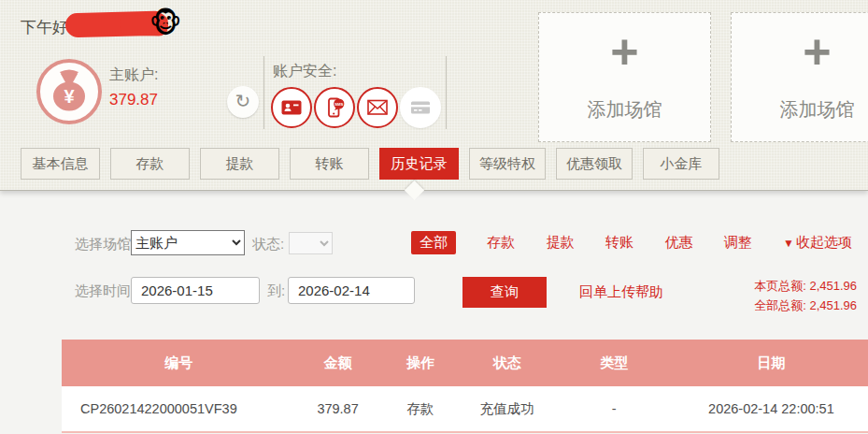 The width and height of the screenshot is (868, 434). Describe the element at coordinates (370, 164) in the screenshot. I see `account-tabs: 基本信息 存款 提款 转账 历史记录 等级特权 优惠领取 小金库` at that location.